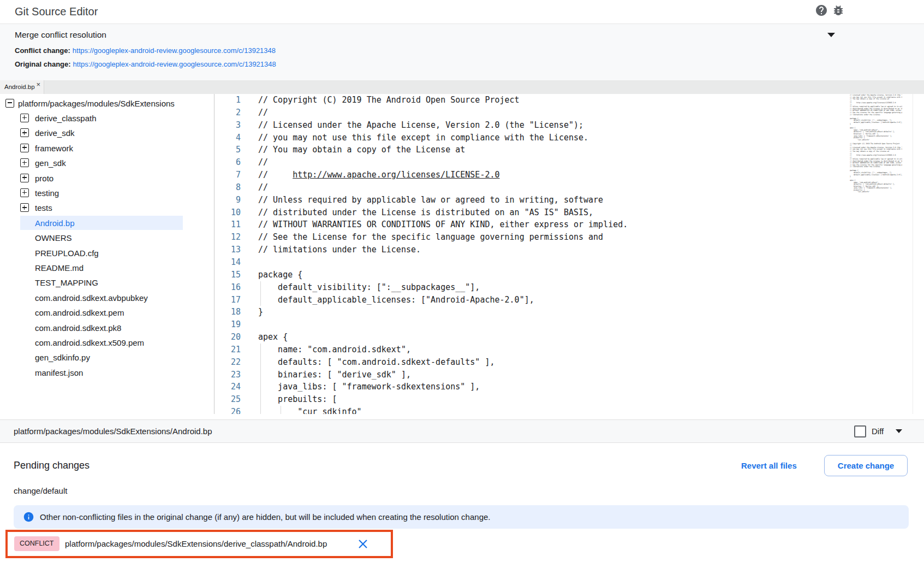 The image size is (924, 568). I want to click on tree-item-com-android-sdkext-x509-pem: com.android.sdkext.x509.pem, so click(107, 342).